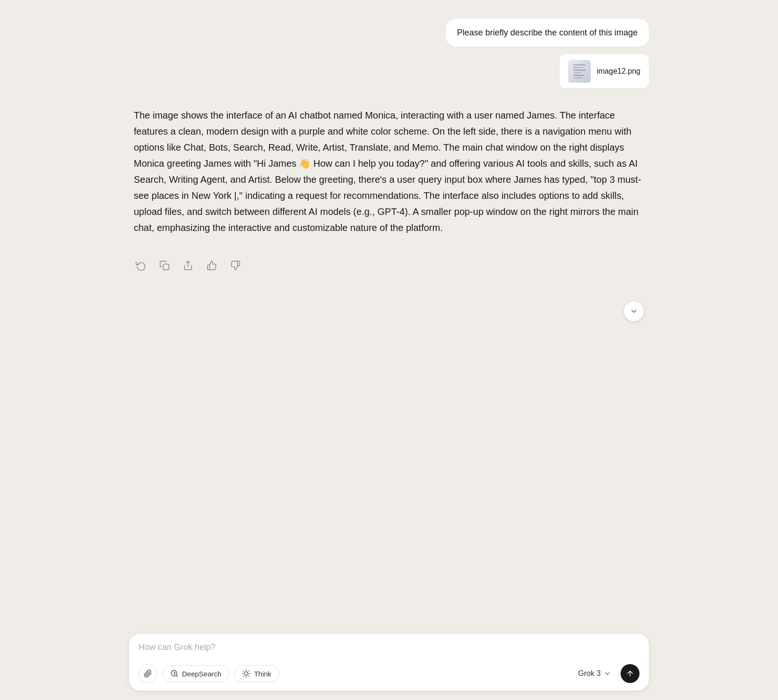 This screenshot has width=778, height=700. What do you see at coordinates (389, 71) in the screenshot?
I see `file-attachment-wrapper: image12.png` at bounding box center [389, 71].